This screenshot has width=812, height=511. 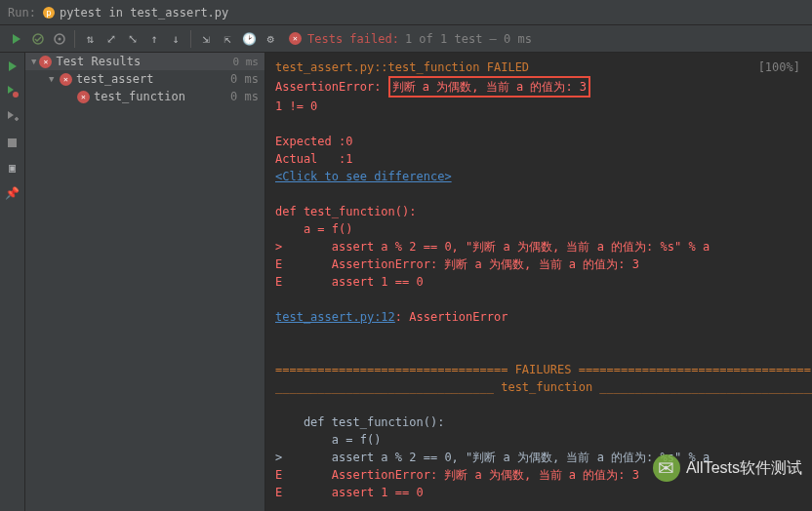 What do you see at coordinates (539, 370) in the screenshot?
I see `console-line: ================================= FAILUR…` at bounding box center [539, 370].